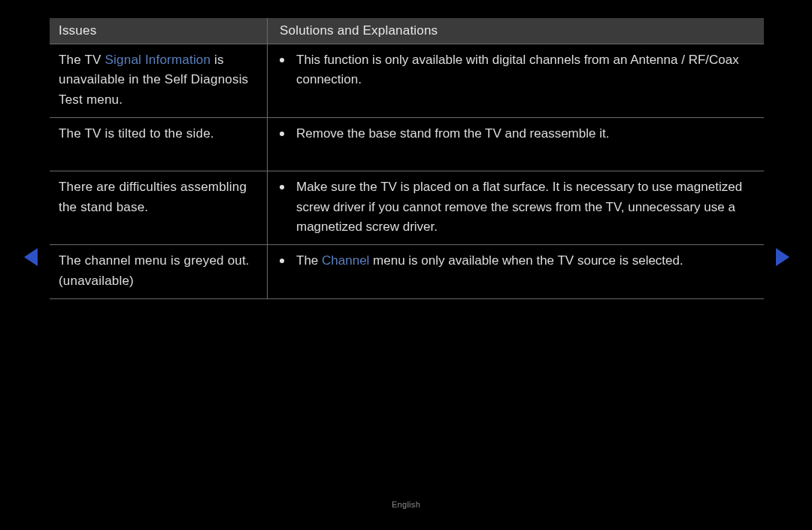  What do you see at coordinates (407, 272) in the screenshot?
I see `table-row: The channel menu is greyed out. (unavail…` at bounding box center [407, 272].